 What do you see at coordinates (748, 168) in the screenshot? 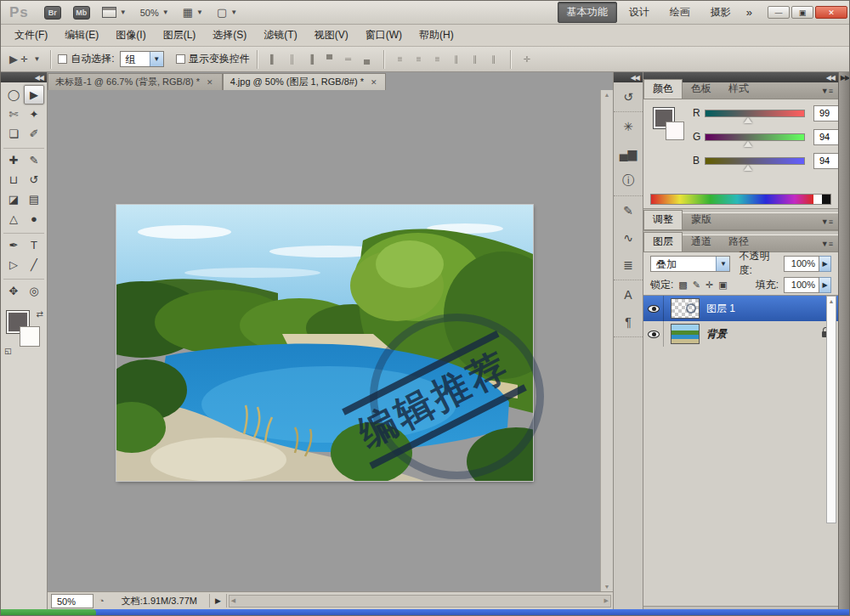
I see `blue-slider-thumb` at bounding box center [748, 168].